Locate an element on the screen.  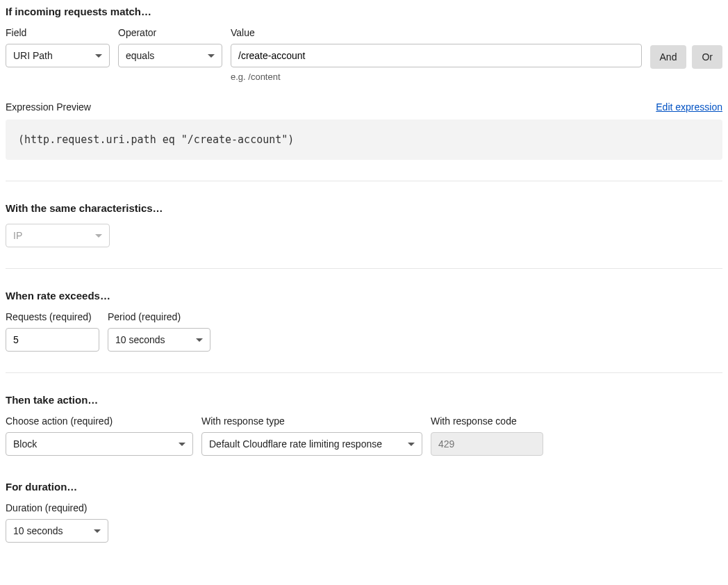
value-hint: e.g. /content is located at coordinates (436, 76).